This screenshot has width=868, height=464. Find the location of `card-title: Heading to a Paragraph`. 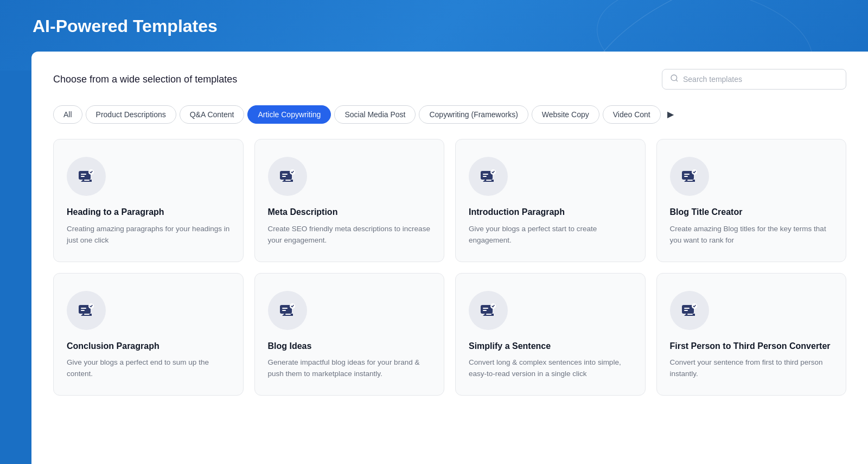

card-title: Heading to a Paragraph is located at coordinates (149, 213).